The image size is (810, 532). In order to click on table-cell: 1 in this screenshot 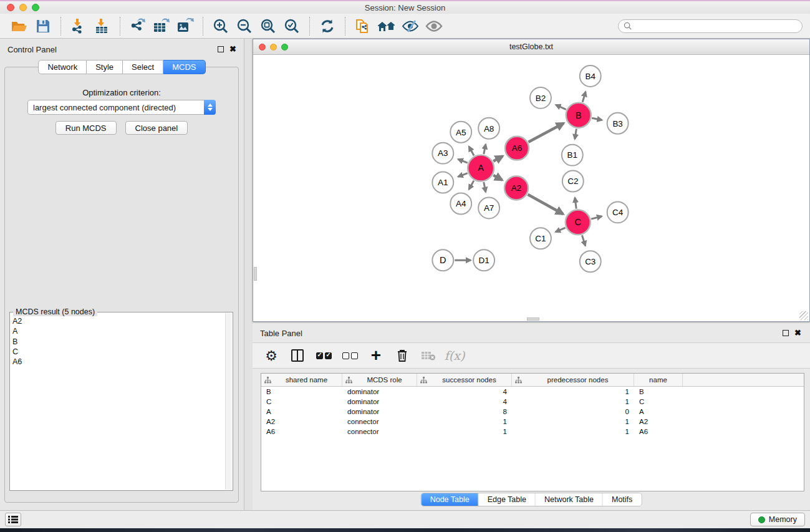, I will do `click(573, 432)`.